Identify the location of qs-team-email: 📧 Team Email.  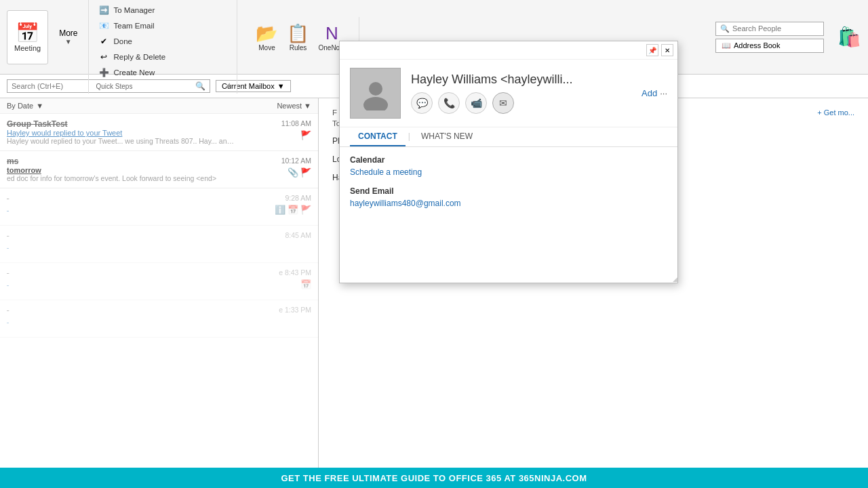
(163, 26).